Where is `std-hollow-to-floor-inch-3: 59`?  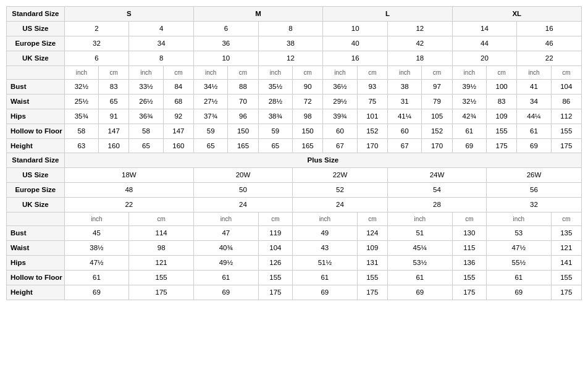 std-hollow-to-floor-inch-3: 59 is located at coordinates (275, 131).